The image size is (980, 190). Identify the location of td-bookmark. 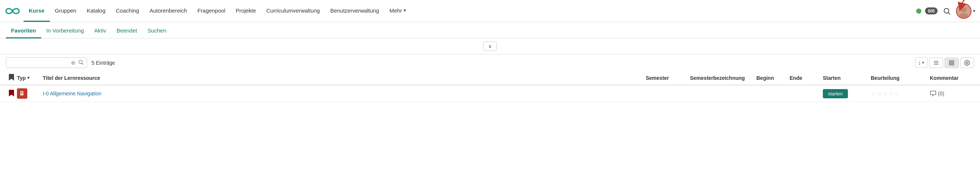
(11, 94).